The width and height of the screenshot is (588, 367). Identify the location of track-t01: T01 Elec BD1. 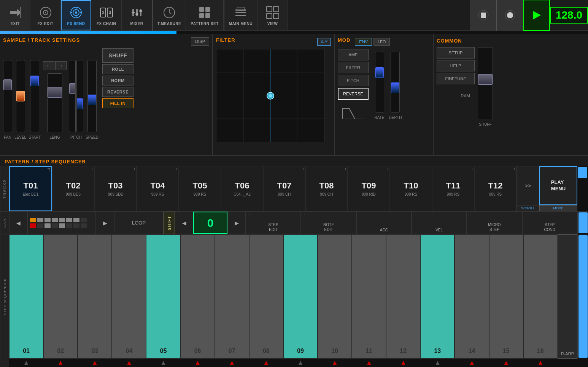
(30, 188).